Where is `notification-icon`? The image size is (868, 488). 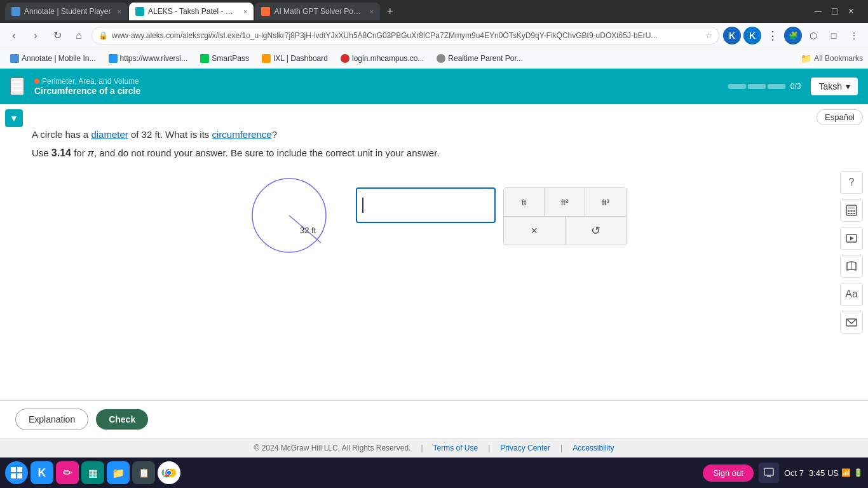 notification-icon is located at coordinates (769, 473).